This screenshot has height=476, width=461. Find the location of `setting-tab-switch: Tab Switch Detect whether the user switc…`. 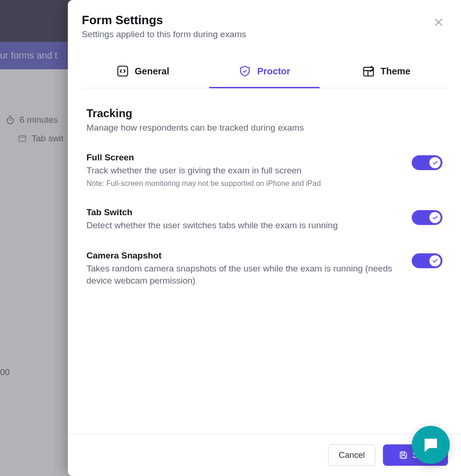

setting-tab-switch: Tab Switch Detect whether the user switc… is located at coordinates (264, 219).